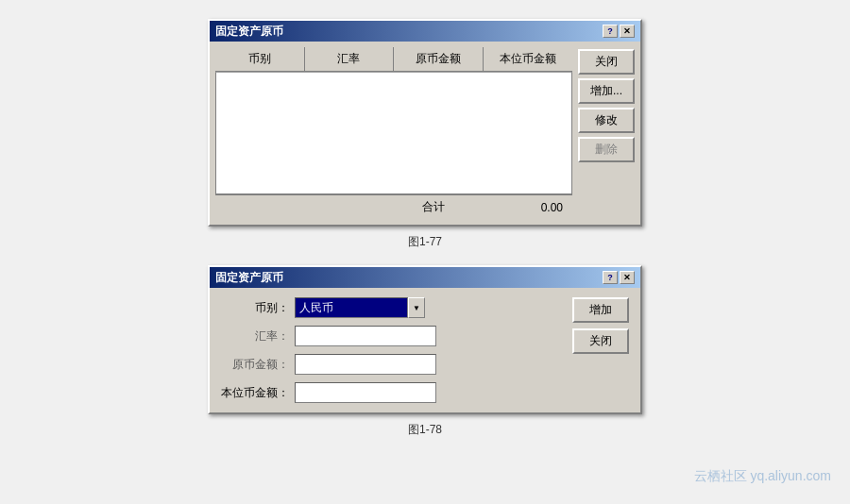 This screenshot has height=504, width=850. What do you see at coordinates (249, 277) in the screenshot?
I see `dialog2-title: 固定资产原币` at bounding box center [249, 277].